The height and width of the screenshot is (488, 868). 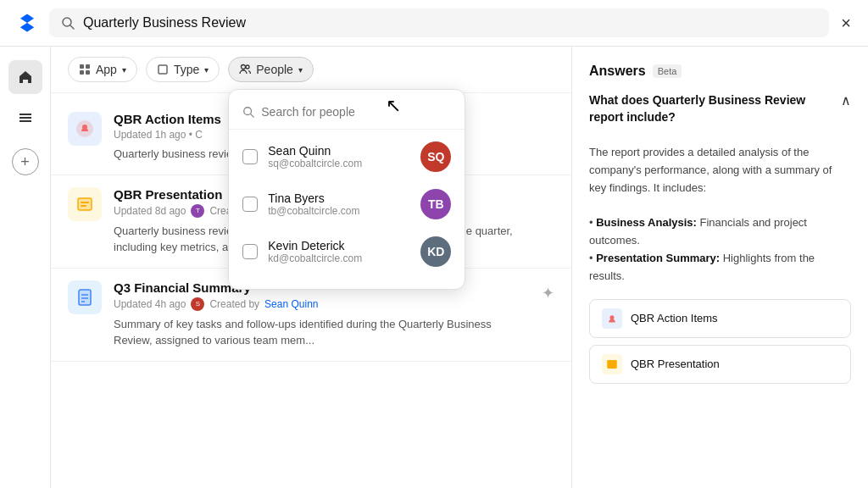 I want to click on panel-title: Answers, so click(x=617, y=71).